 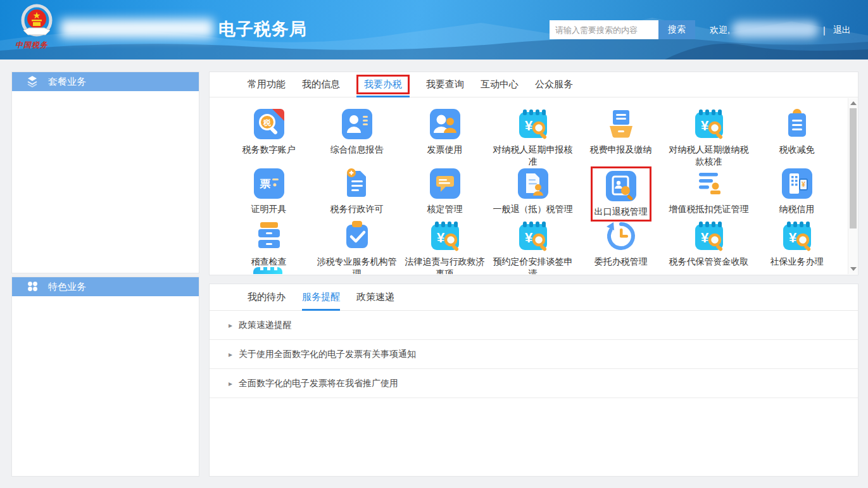 What do you see at coordinates (267, 85) in the screenshot?
I see `tab-常用功能: 常用功能` at bounding box center [267, 85].